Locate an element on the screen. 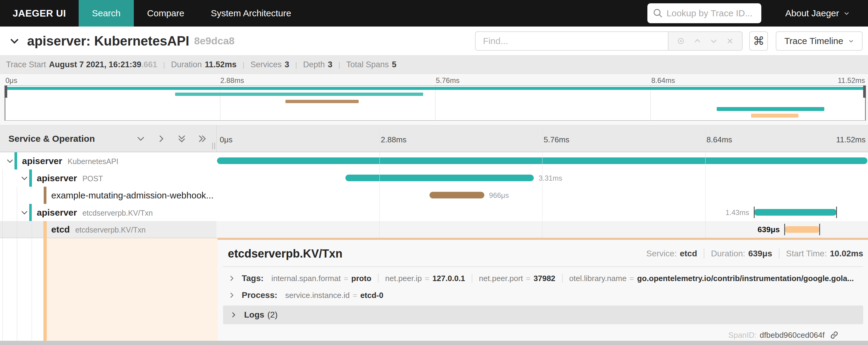  minimap-right-scrubber-handle is located at coordinates (865, 92).